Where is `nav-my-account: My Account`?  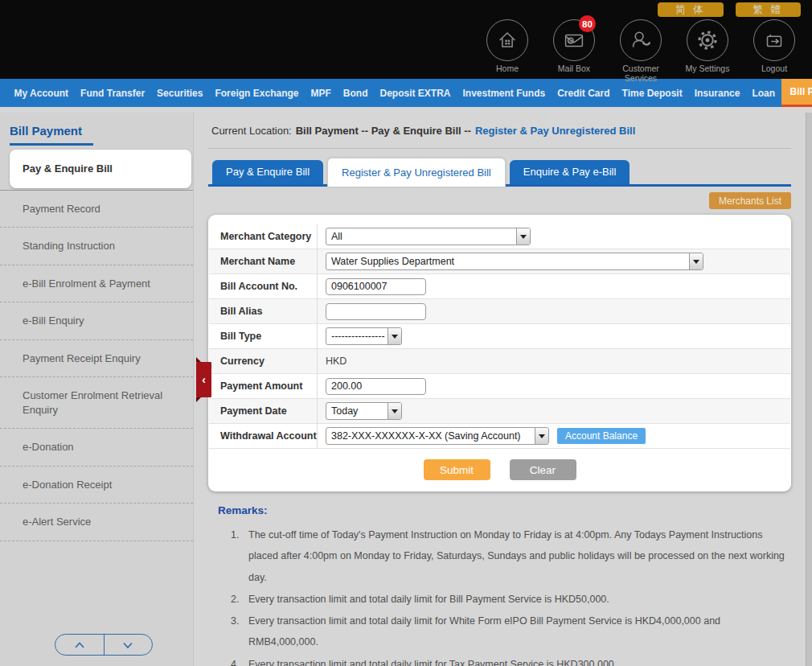 nav-my-account: My Account is located at coordinates (42, 93).